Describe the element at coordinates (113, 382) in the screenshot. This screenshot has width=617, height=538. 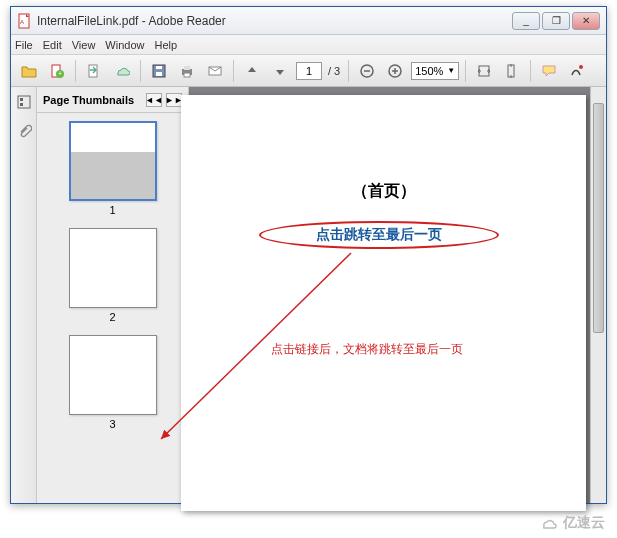
I see `thumbnail: 3` at that location.